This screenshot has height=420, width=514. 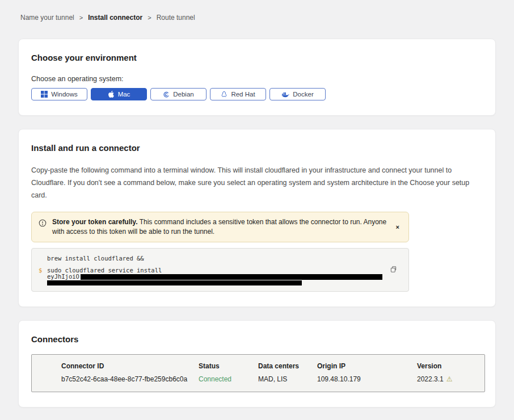 I want to click on os-button-label: Mac, so click(x=124, y=94).